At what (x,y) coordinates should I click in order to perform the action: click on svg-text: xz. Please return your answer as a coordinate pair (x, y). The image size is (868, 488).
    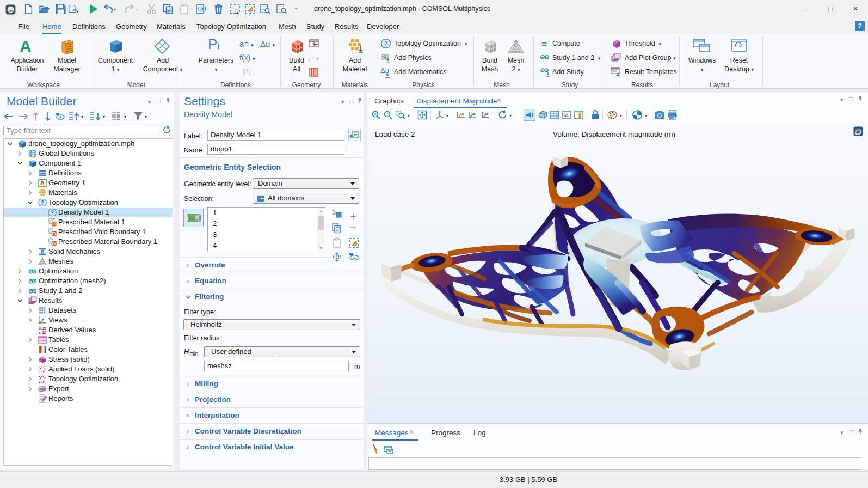
    Looking at the image, I should click on (487, 113).